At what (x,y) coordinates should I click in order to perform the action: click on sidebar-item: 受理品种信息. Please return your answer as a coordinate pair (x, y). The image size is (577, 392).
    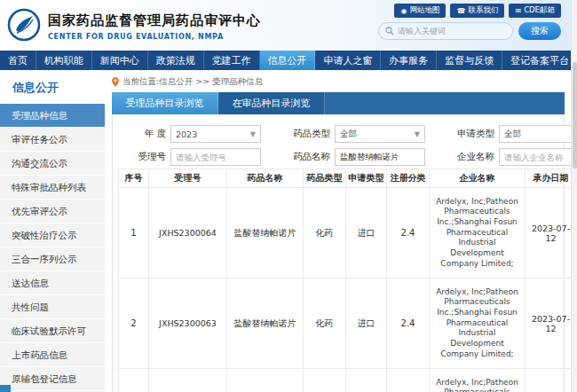
    Looking at the image, I should click on (52, 115).